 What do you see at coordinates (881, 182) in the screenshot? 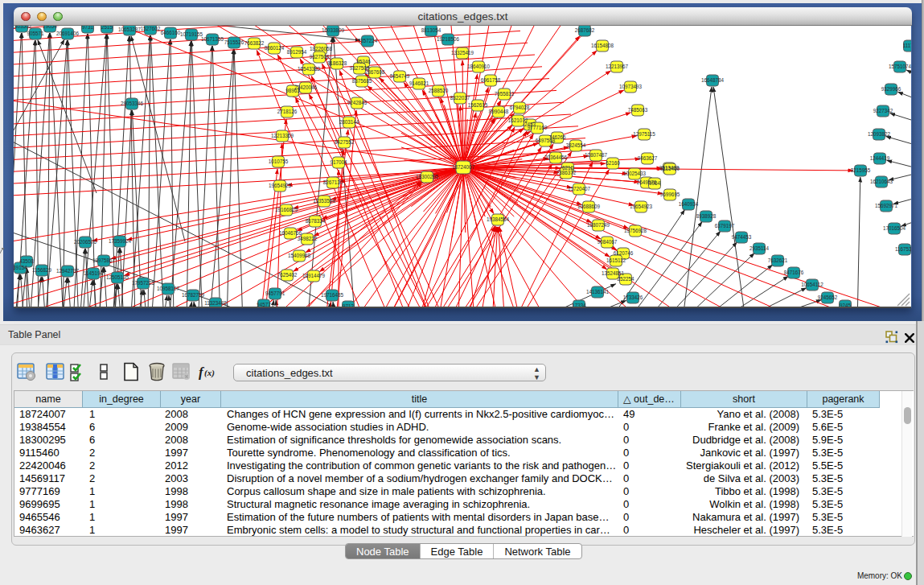
I see `svg-text: 16210643` at bounding box center [881, 182].